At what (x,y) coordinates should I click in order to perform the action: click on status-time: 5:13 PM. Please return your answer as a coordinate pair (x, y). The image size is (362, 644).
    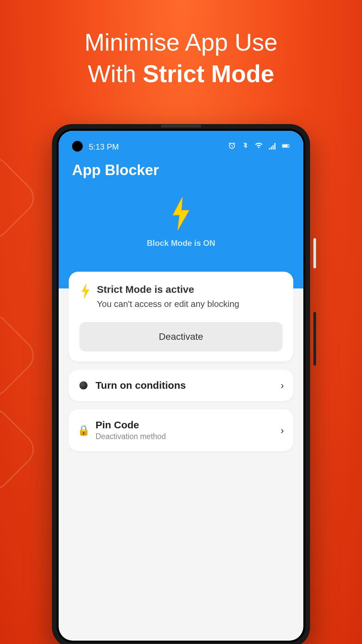
    Looking at the image, I should click on (104, 147).